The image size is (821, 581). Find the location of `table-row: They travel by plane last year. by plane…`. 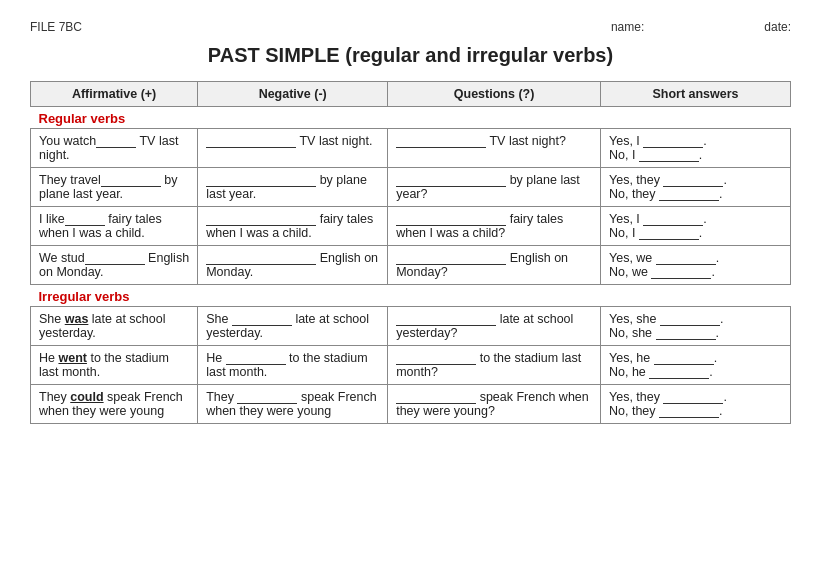

table-row: They travel by plane last year. by plane… is located at coordinates (411, 188).